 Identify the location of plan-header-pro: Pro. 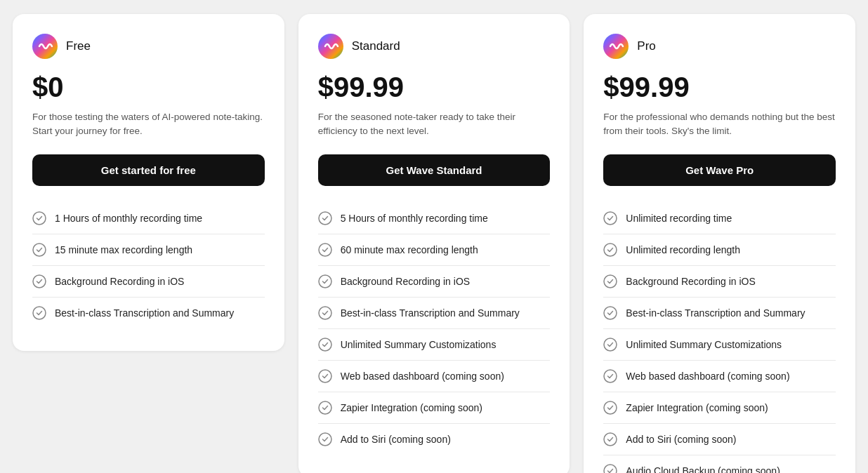
(719, 46).